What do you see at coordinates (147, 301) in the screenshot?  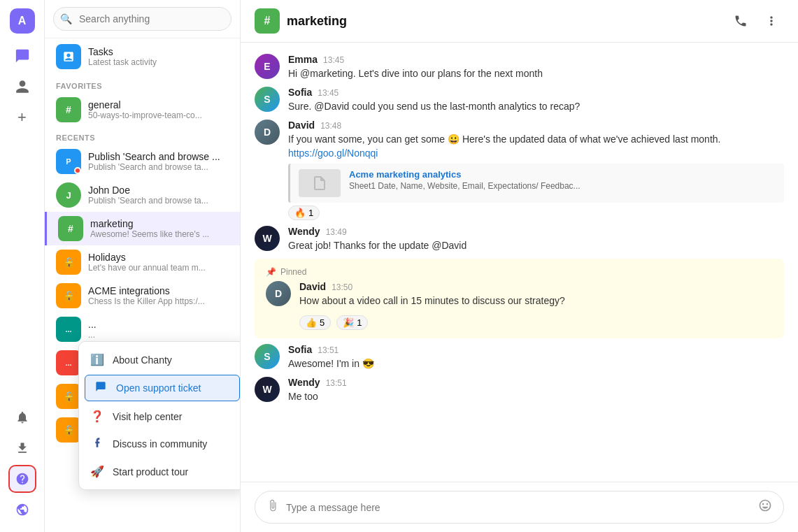 I see `channel-preview: Chess Is the Killer App https:/...` at bounding box center [147, 301].